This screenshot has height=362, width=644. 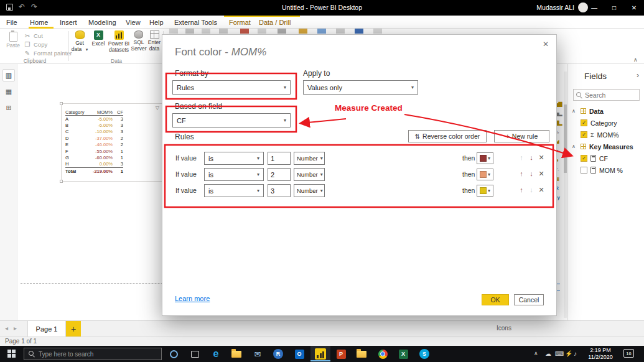 What do you see at coordinates (75, 158) in the screenshot?
I see `cell-category: G` at bounding box center [75, 158].